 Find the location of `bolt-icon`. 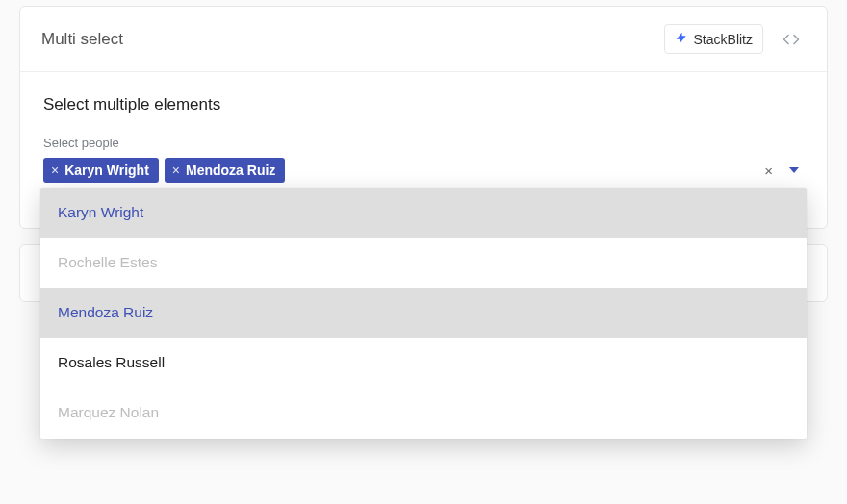

bolt-icon is located at coordinates (681, 39).